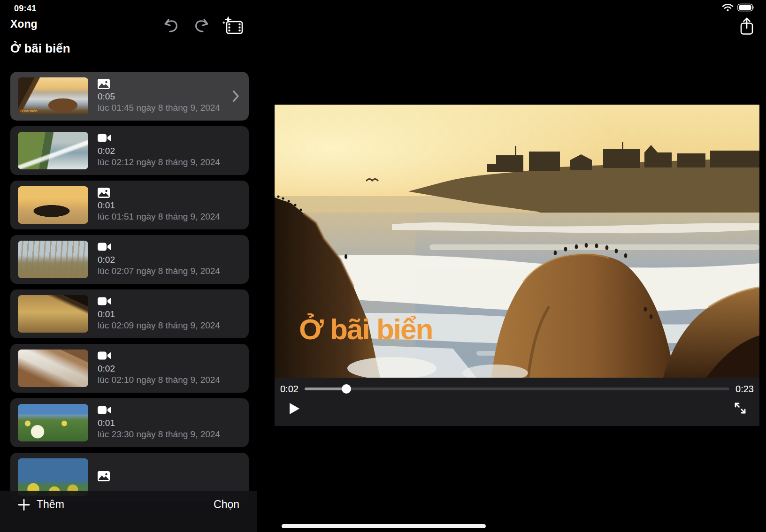  Describe the element at coordinates (130, 96) in the screenshot. I see `clip-row: Ở bãi biển 0:05 lúc 01:45 ngày 8 tháng 9…` at that location.